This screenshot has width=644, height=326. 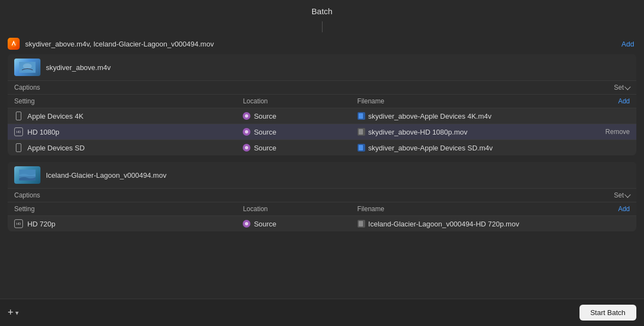 I want to click on file1-row2-filename-text: skydiver_above-Apple Devices SD.m4v, so click(x=431, y=148).